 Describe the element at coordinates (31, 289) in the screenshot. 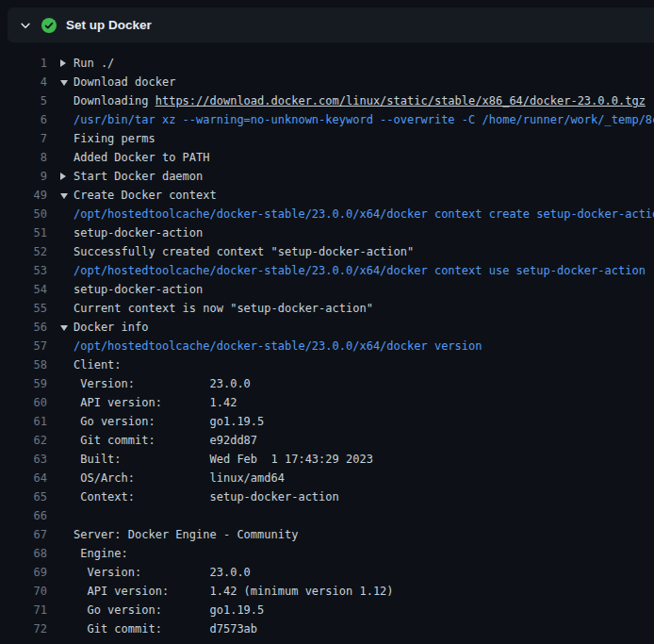

I see `log-line-number: 54` at that location.